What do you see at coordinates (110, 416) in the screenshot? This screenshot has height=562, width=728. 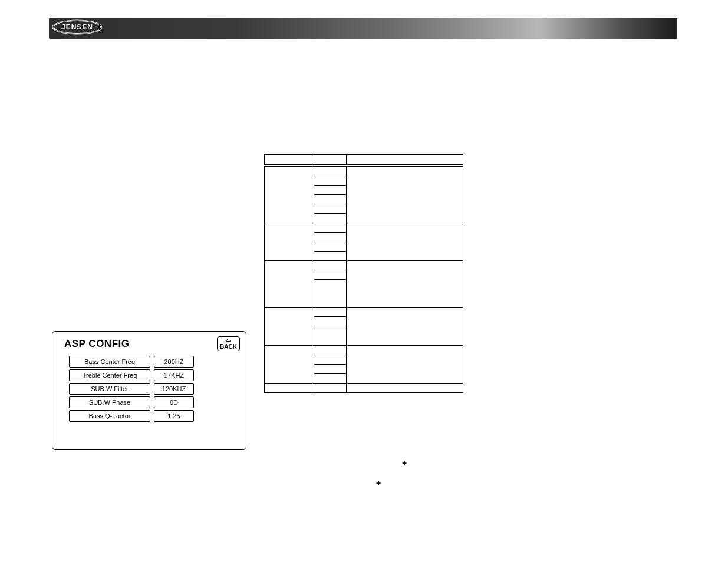 I see `asp-row-label: Bass Q-Factor` at bounding box center [110, 416].